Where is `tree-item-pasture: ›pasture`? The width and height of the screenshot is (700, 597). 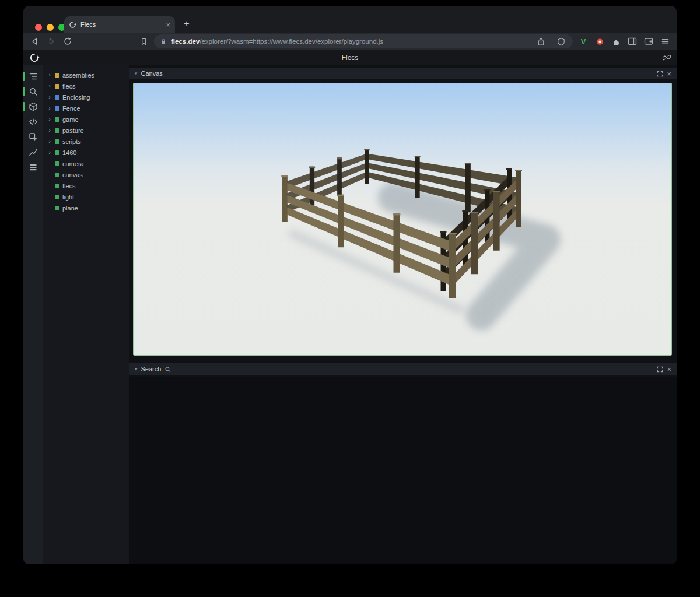
tree-item-pasture: ›pasture is located at coordinates (86, 131).